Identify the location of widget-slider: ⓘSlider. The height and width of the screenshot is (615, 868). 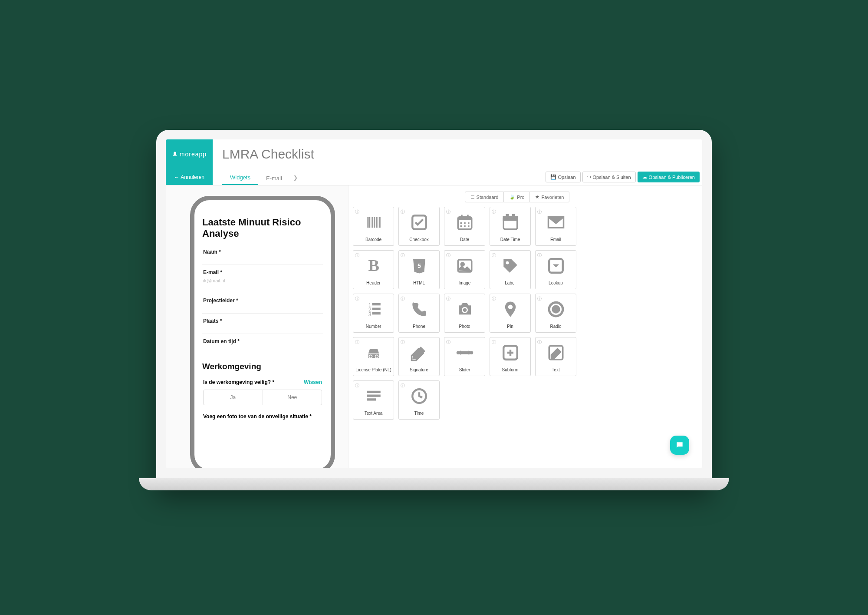
(464, 357).